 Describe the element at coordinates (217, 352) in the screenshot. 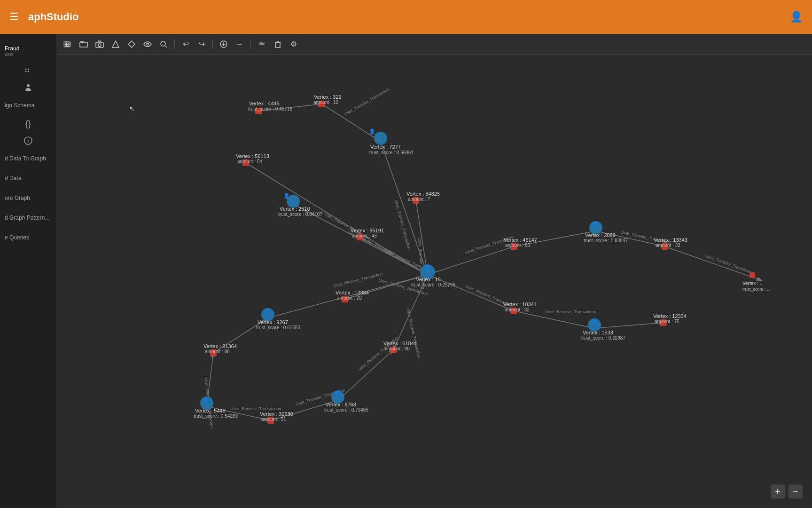

I see `node-n17-sub: amount : 88` at that location.